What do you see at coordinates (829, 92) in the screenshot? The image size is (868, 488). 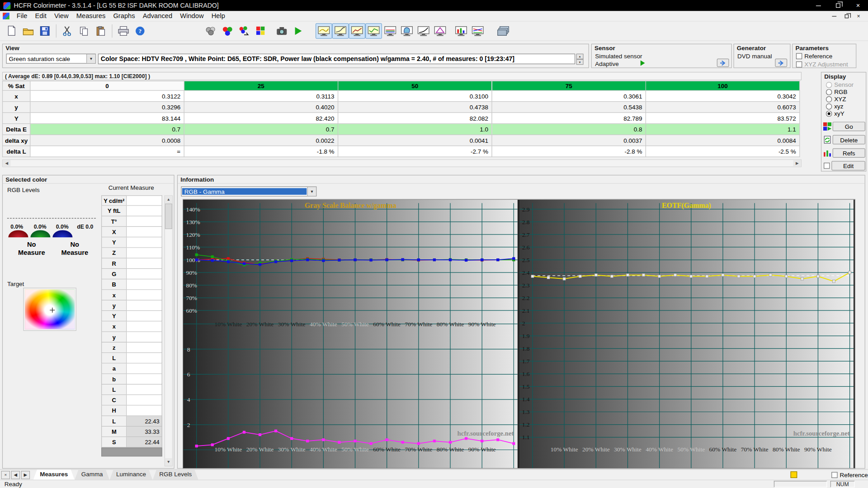 I see `radio-rgb-icon` at bounding box center [829, 92].